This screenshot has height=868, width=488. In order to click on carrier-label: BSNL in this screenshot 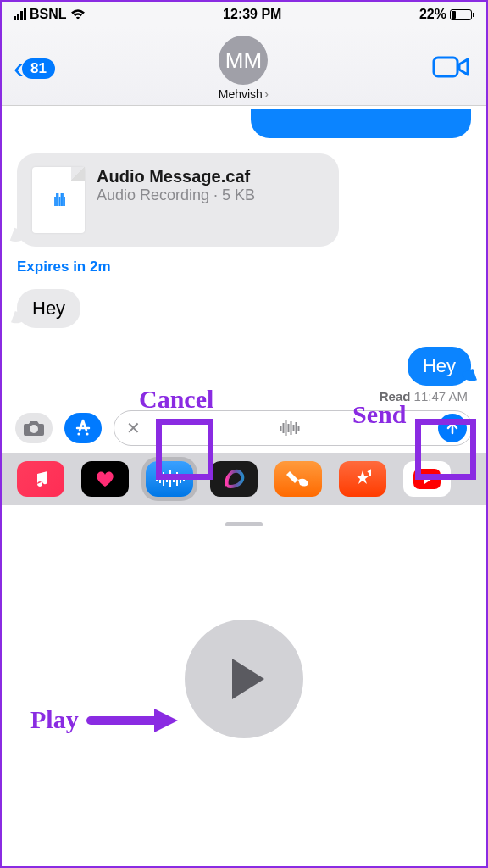, I will do `click(48, 14)`.